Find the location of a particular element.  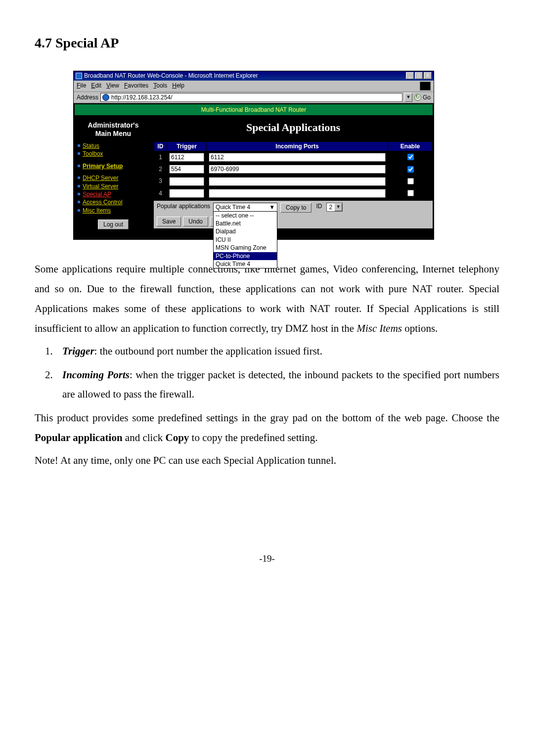

copy-to-button: Copy to is located at coordinates (296, 208).